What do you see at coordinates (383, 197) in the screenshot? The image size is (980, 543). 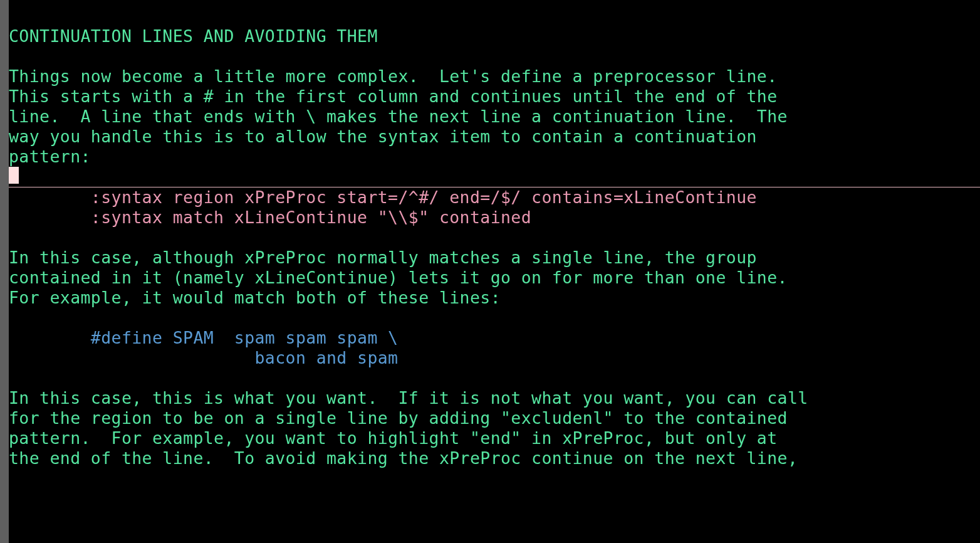 I see `code1-line1: :syntax region xPreProc start=/^#/ end=/…` at bounding box center [383, 197].